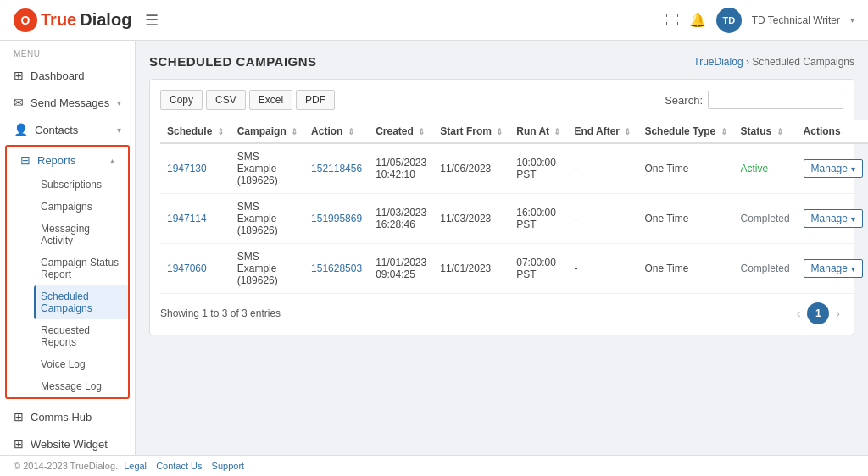  I want to click on cell-run-at: 07:00:00 PST, so click(538, 269).